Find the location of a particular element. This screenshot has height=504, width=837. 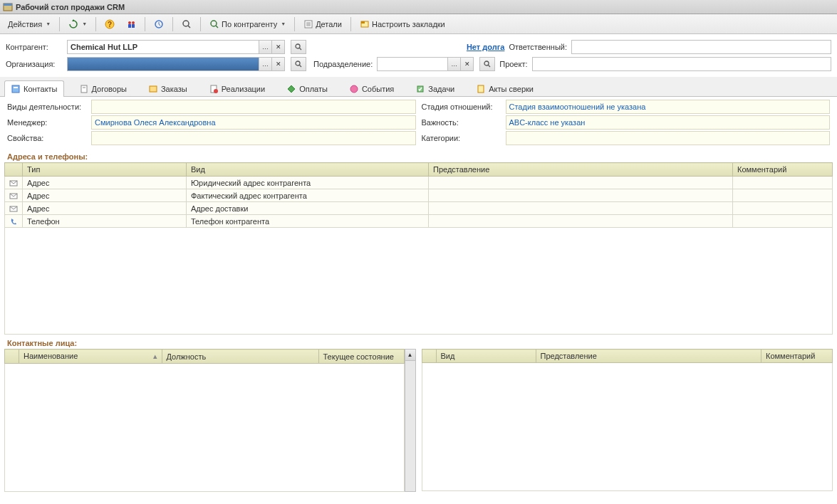

counterparty-row: Контрагент: Chemical Hut LLP … ✕ Нет дол… is located at coordinates (419, 47).